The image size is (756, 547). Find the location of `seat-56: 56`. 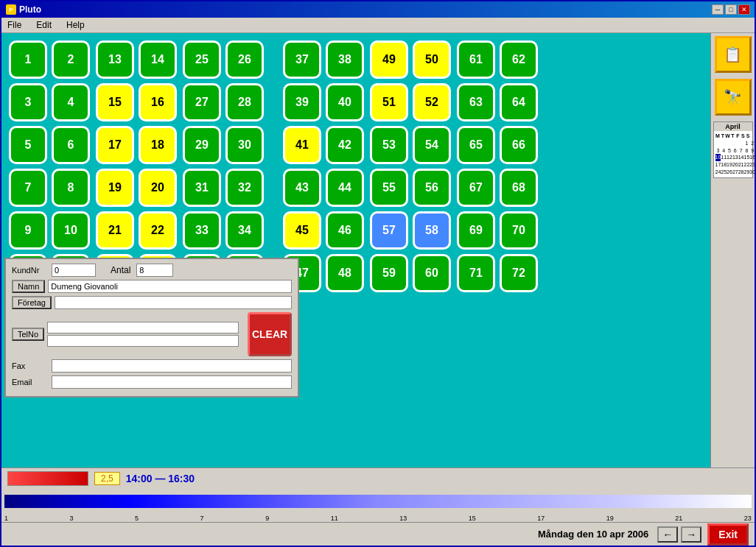

seat-56: 56 is located at coordinates (432, 188).